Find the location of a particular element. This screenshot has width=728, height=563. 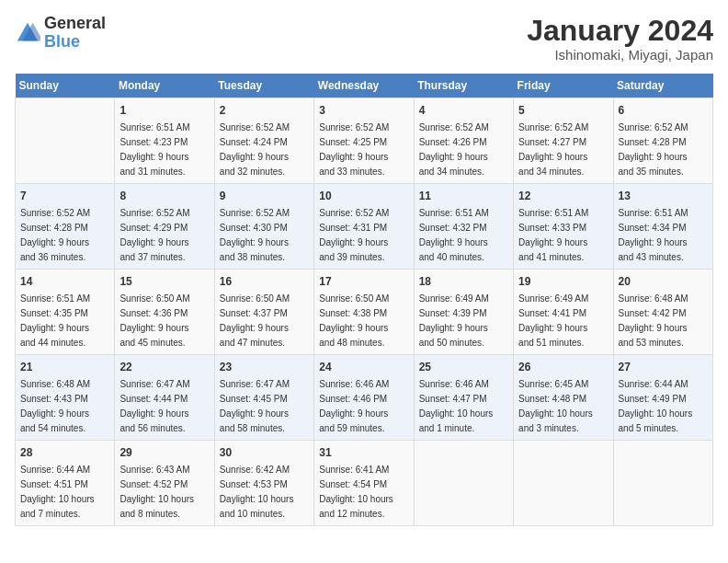

calendar-cell: 15Sunrise: 6:50 AMSunset: 4:36 PMDayligh… is located at coordinates (165, 313).